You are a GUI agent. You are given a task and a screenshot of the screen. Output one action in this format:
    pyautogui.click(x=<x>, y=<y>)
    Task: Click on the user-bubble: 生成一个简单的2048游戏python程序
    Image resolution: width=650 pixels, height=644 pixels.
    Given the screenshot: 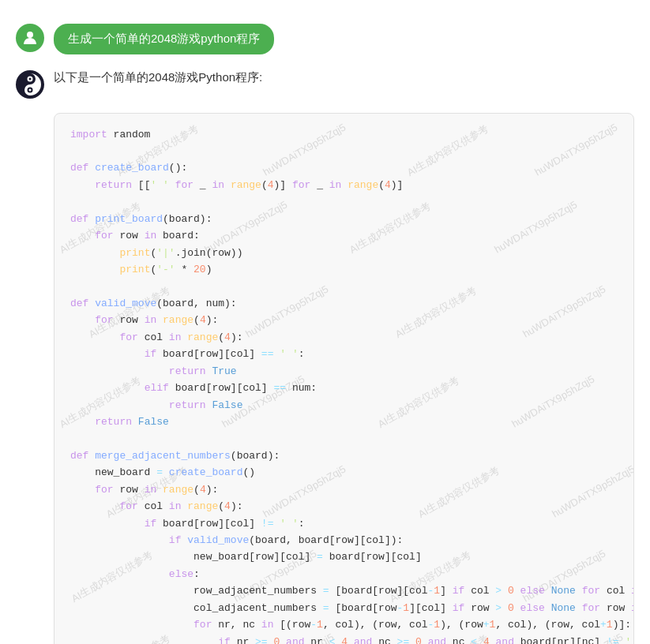 What is the action you would take?
    pyautogui.click(x=164, y=39)
    